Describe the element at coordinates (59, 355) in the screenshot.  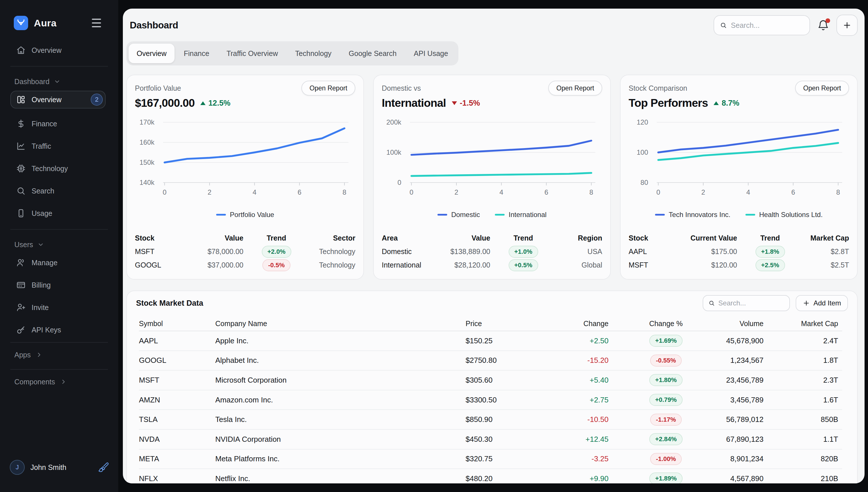
I see `section-apps: Apps` at that location.